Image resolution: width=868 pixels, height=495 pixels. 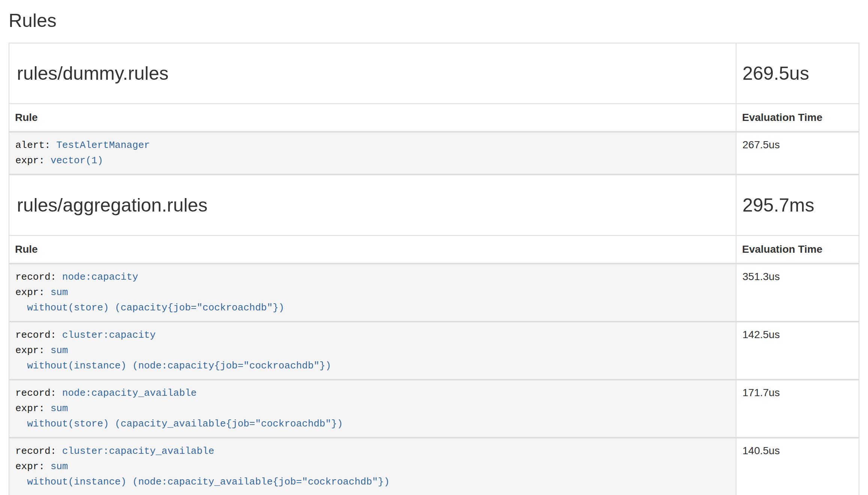 What do you see at coordinates (798, 409) in the screenshot?
I see `rule-eval-time: 171.7us` at bounding box center [798, 409].